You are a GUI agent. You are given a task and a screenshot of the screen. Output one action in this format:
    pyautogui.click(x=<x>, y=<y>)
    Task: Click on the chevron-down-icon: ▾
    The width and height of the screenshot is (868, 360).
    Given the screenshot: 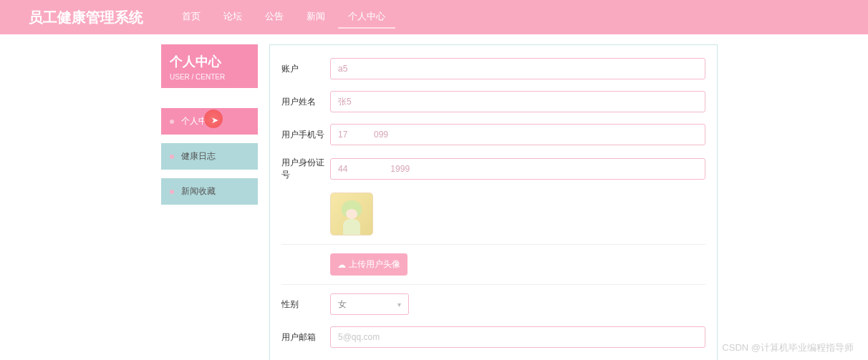 What is the action you would take?
    pyautogui.click(x=400, y=305)
    